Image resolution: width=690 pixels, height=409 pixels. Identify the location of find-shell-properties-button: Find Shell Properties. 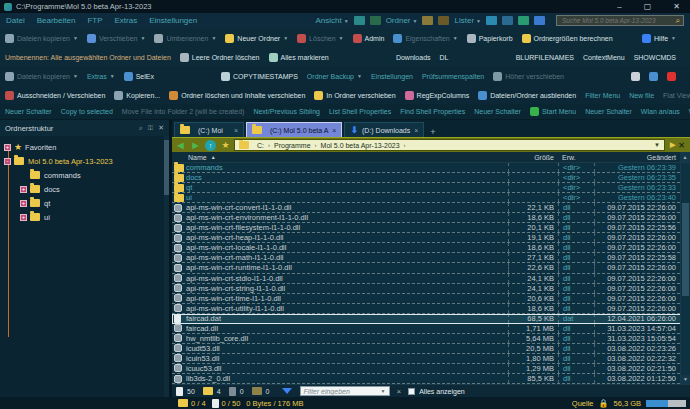
(432, 112).